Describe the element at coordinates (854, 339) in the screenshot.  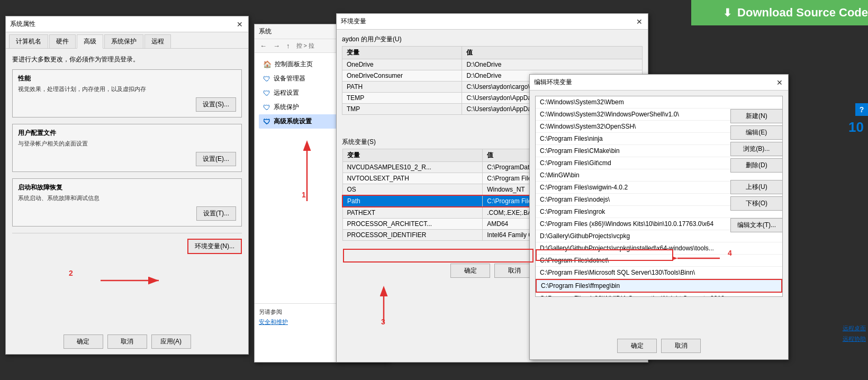
I see `bottom-link-2: 远程协助` at that location.